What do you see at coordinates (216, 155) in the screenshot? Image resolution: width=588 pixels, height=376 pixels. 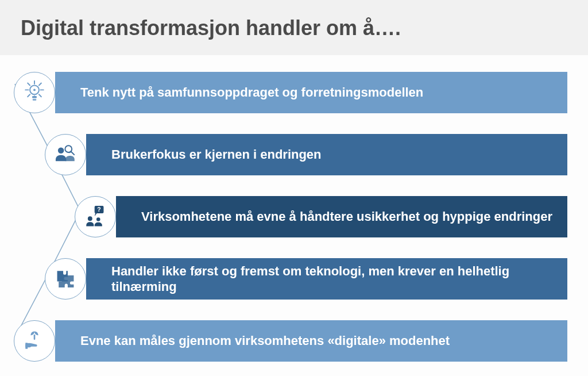 I see `item-text: Brukerfokus er kjernen i endringen` at bounding box center [216, 155].